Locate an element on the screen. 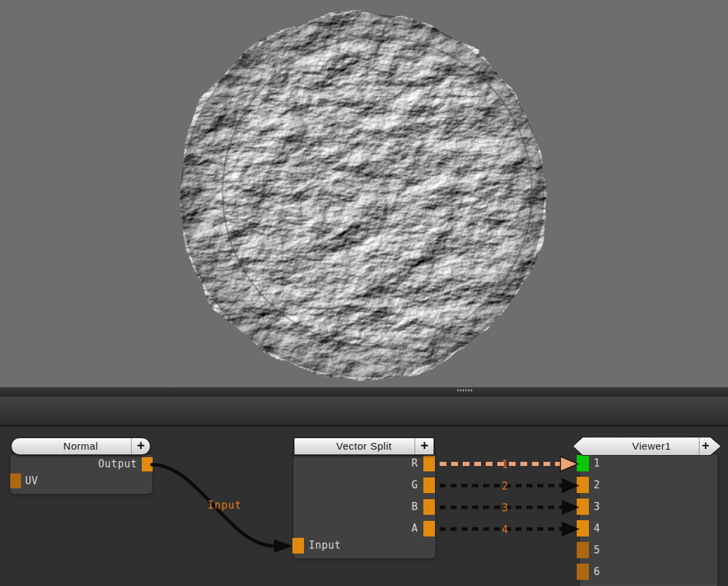 The height and width of the screenshot is (586, 728). port-vectorsplit-input is located at coordinates (299, 545).